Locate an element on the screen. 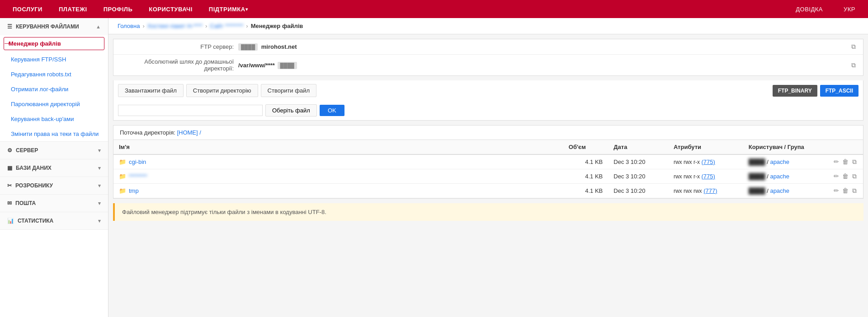 The width and height of the screenshot is (868, 317). file-name-cell: 📁cgi-bin is located at coordinates (338, 162).